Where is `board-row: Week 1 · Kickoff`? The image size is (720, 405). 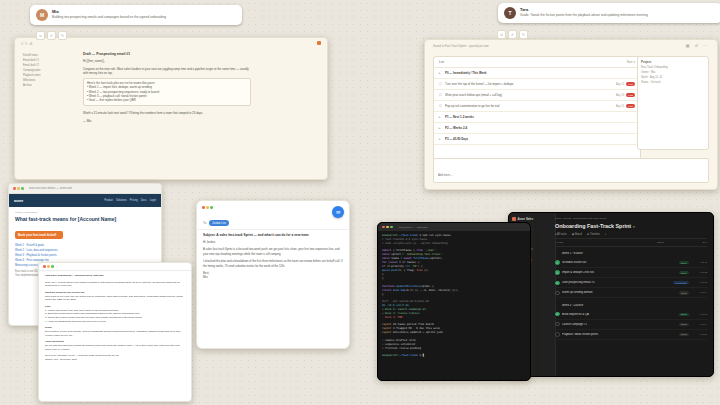
board-row: Week 1 · Kickoff is located at coordinates (631, 254).